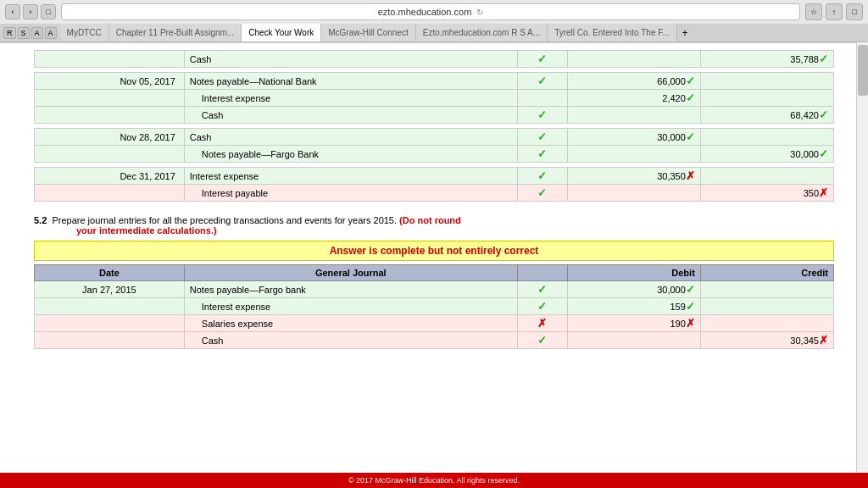  Describe the element at coordinates (766, 59) in the screenshot. I see `credit-cell: 35,788✓` at that location.